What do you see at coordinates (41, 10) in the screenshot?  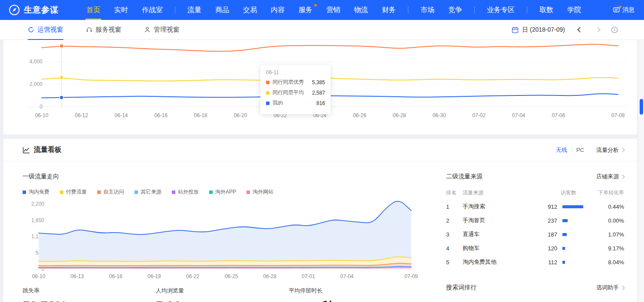 I see `brand-name: 生意参谋` at bounding box center [41, 10].